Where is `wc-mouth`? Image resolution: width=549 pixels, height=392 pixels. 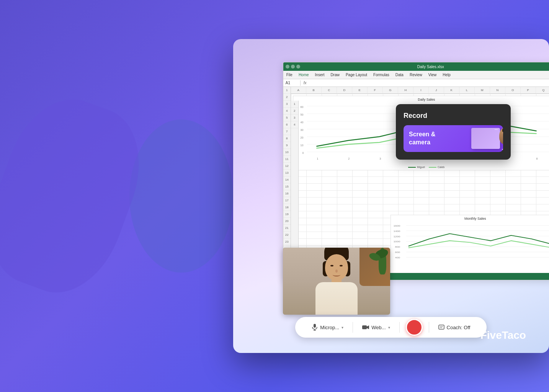 wc-mouth is located at coordinates (337, 275).